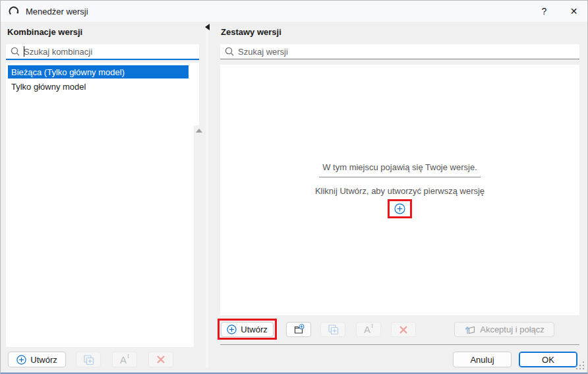  I want to click on panel-splitter, so click(207, 196).